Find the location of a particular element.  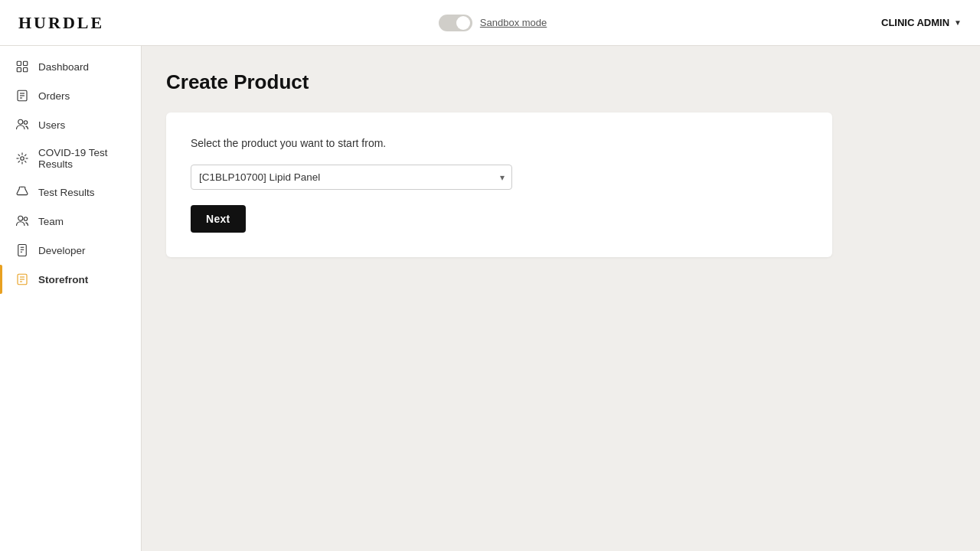

users-icon is located at coordinates (22, 125).